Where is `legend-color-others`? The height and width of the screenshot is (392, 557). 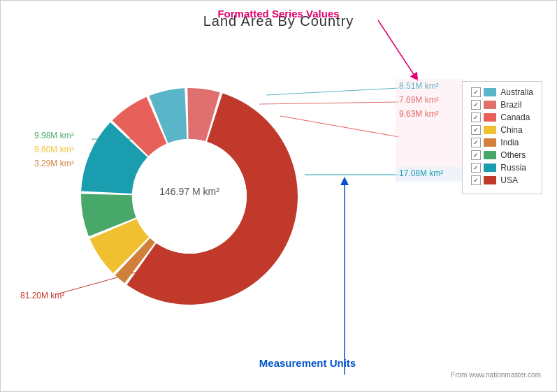 legend-color-others is located at coordinates (490, 155).